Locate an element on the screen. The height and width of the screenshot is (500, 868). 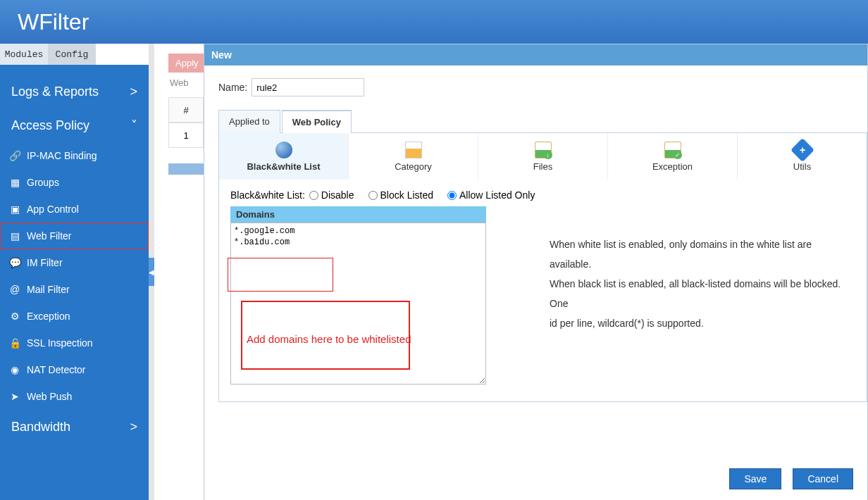
radio-allowlisted is located at coordinates (452, 196).